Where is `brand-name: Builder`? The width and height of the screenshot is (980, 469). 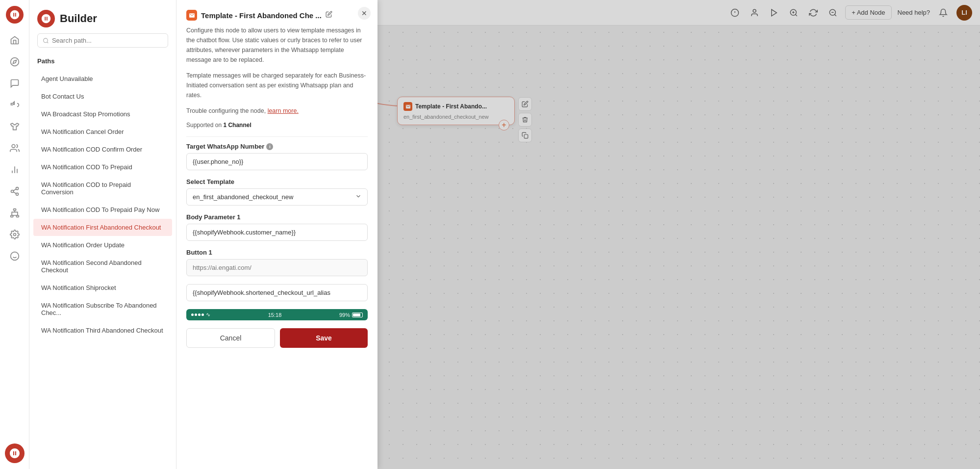 brand-name: Builder is located at coordinates (78, 19).